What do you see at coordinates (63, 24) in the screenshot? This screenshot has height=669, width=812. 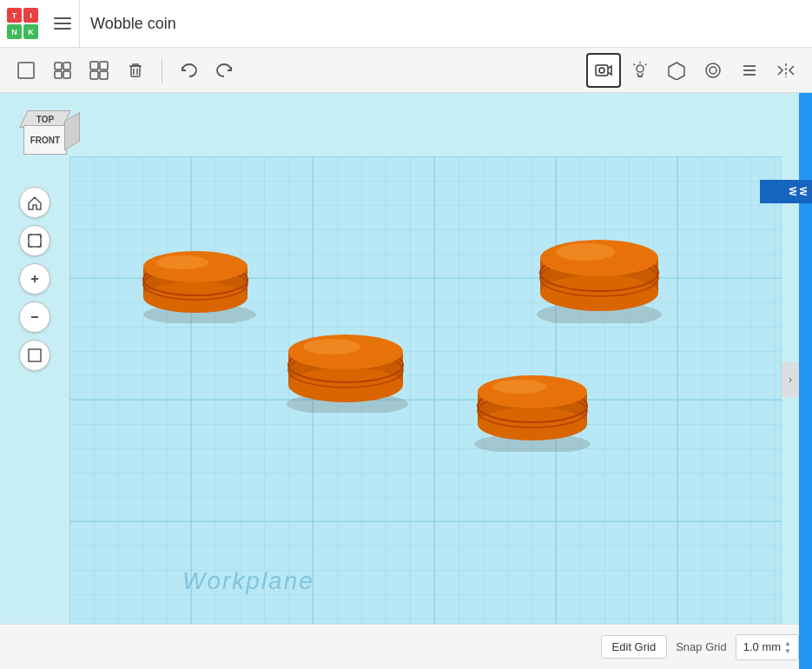 I see `menu-button` at bounding box center [63, 24].